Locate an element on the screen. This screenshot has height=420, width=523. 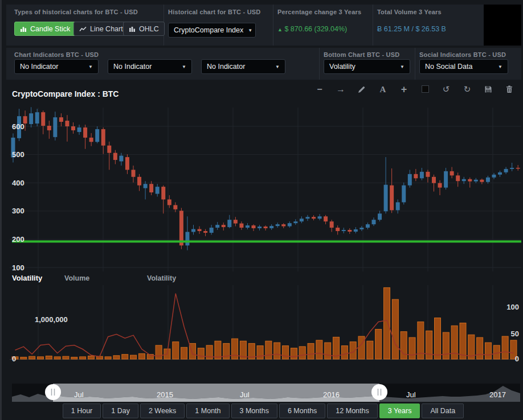
up-arrow-icon: ▲ is located at coordinates (280, 30).